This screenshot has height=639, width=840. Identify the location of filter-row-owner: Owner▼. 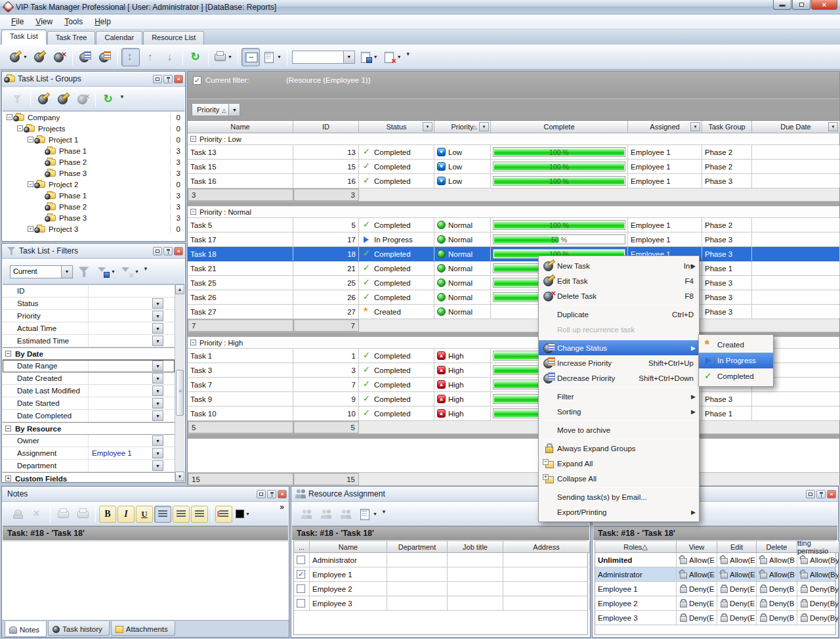
(89, 441).